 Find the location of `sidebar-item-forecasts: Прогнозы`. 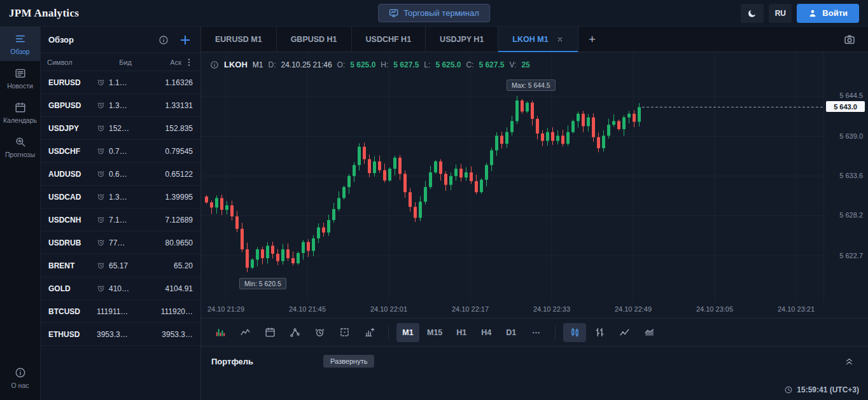

sidebar-item-forecasts: Прогнозы is located at coordinates (20, 147).